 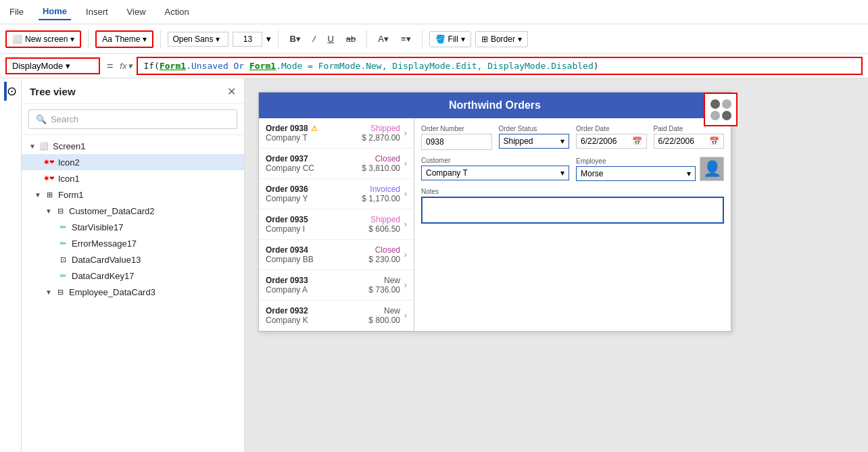 I want to click on tree-title: Tree view, so click(x=53, y=92).